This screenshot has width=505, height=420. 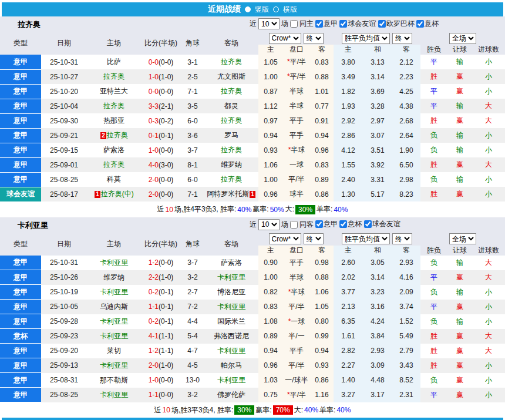 I want to click on home-team-link: 科莫, so click(x=114, y=179).